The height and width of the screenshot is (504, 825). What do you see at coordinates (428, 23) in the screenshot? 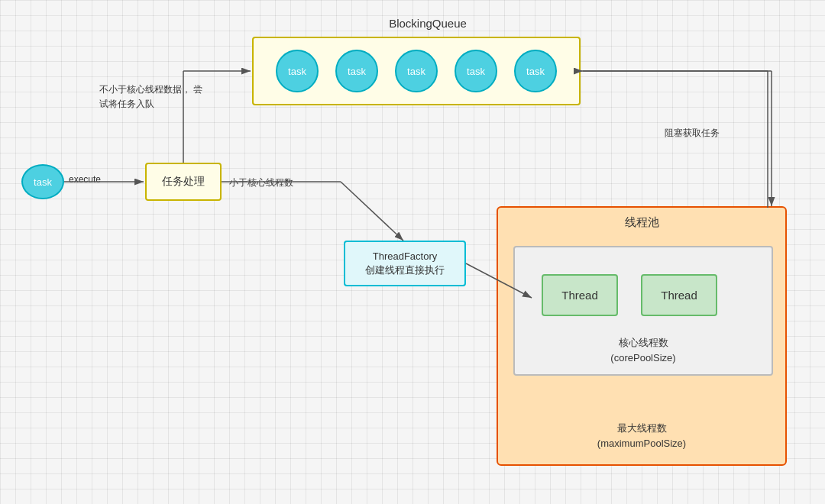
I see `blocking-queue-label: BlockingQueue` at bounding box center [428, 23].